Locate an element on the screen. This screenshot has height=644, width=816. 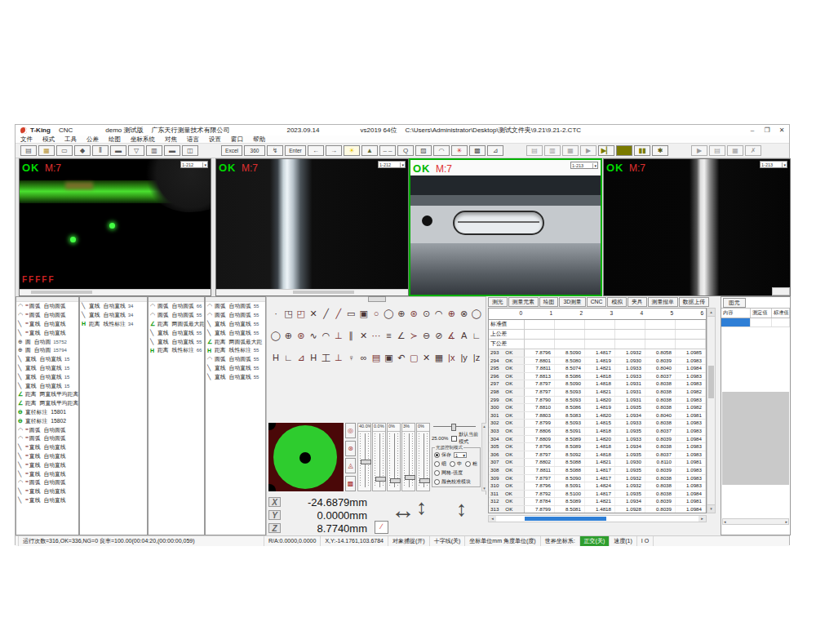
camera-4-selector: 1-213▾ is located at coordinates (774, 165).